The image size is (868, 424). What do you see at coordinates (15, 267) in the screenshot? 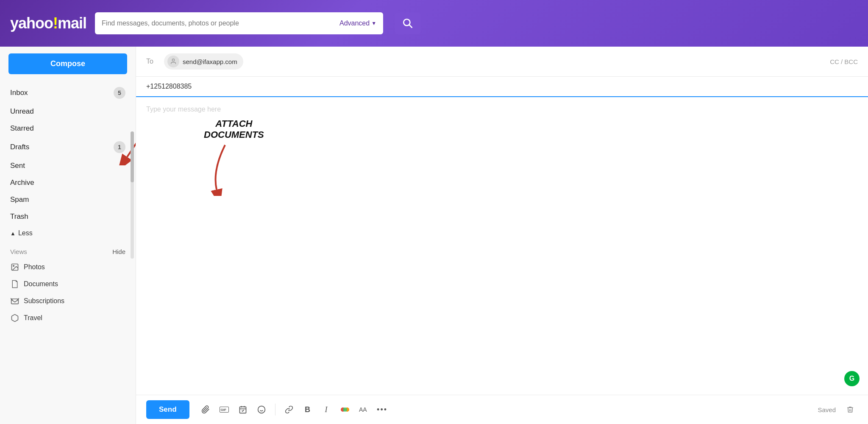
I see `photos-icon` at bounding box center [15, 267].